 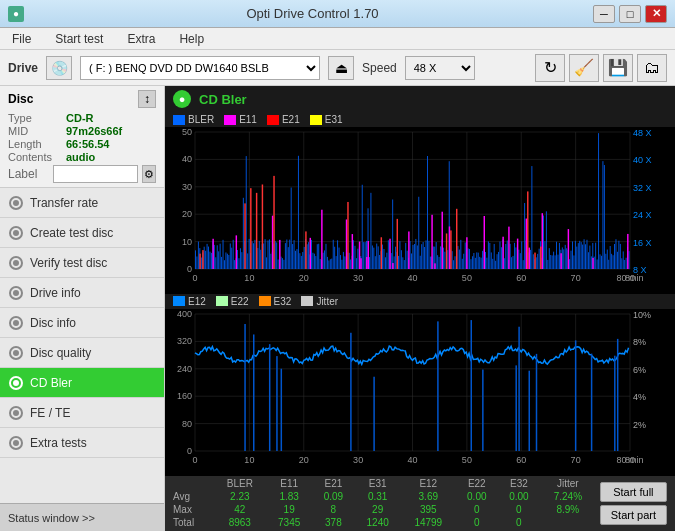 I want to click on stats-cell-max-1: 19, so click(x=289, y=510).